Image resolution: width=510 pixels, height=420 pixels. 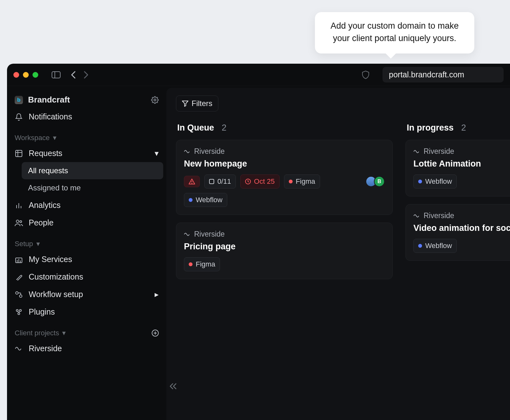 What do you see at coordinates (248, 182) in the screenshot?
I see `clock-icon` at bounding box center [248, 182].